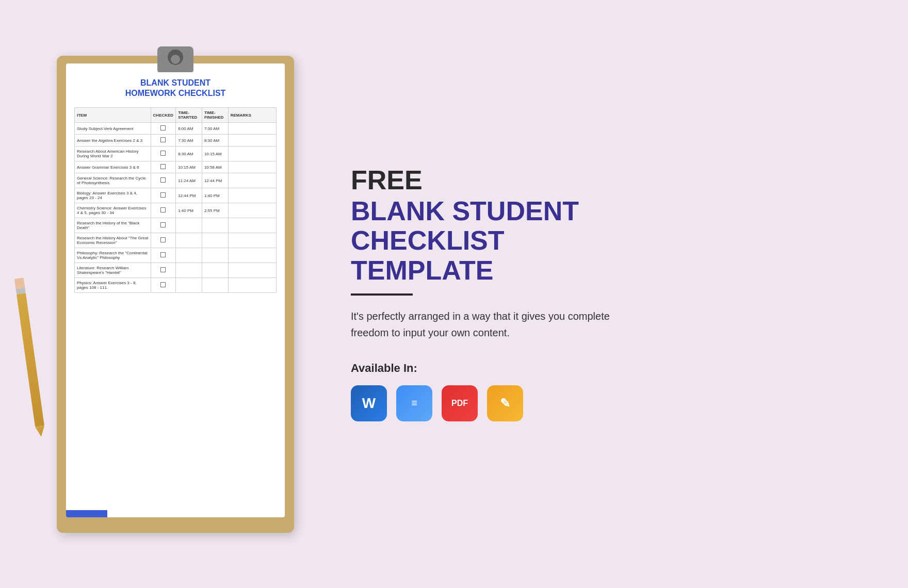 This screenshot has width=908, height=588. Describe the element at coordinates (175, 59) in the screenshot. I see `clipboard-clip` at that location.